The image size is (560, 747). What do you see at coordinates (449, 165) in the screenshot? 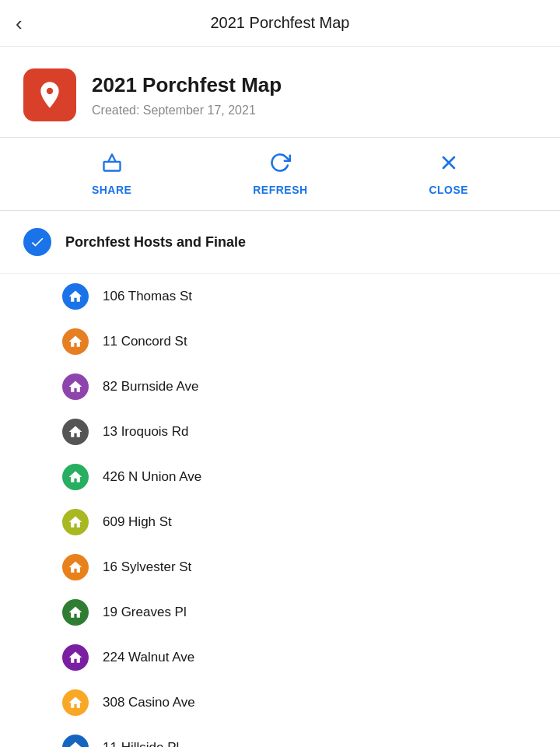
I see `close-icon` at bounding box center [449, 165].